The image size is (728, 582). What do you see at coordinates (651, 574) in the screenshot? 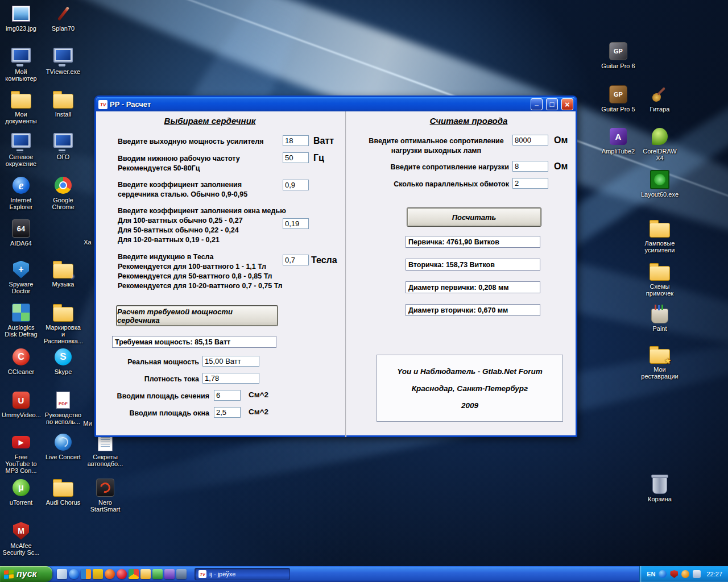
I see `language-indicator: EN` at bounding box center [651, 574].